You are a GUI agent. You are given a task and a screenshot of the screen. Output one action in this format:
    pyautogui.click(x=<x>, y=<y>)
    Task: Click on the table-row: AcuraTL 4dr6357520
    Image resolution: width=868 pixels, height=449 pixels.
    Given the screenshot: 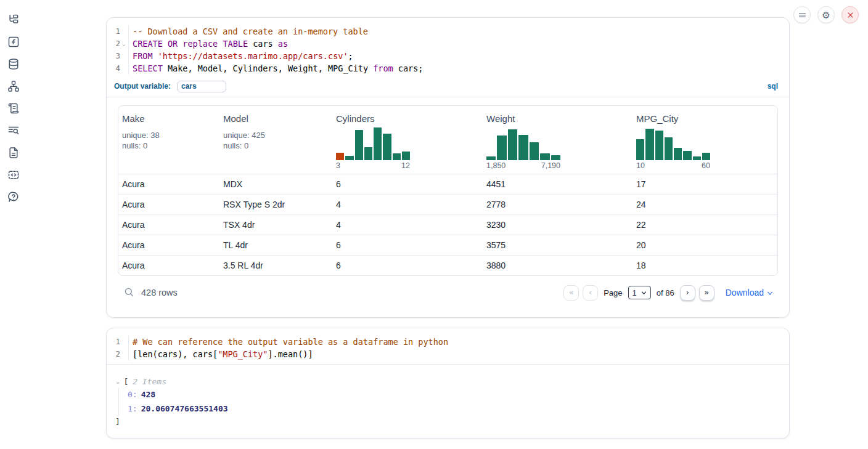 What is the action you would take?
    pyautogui.click(x=448, y=245)
    